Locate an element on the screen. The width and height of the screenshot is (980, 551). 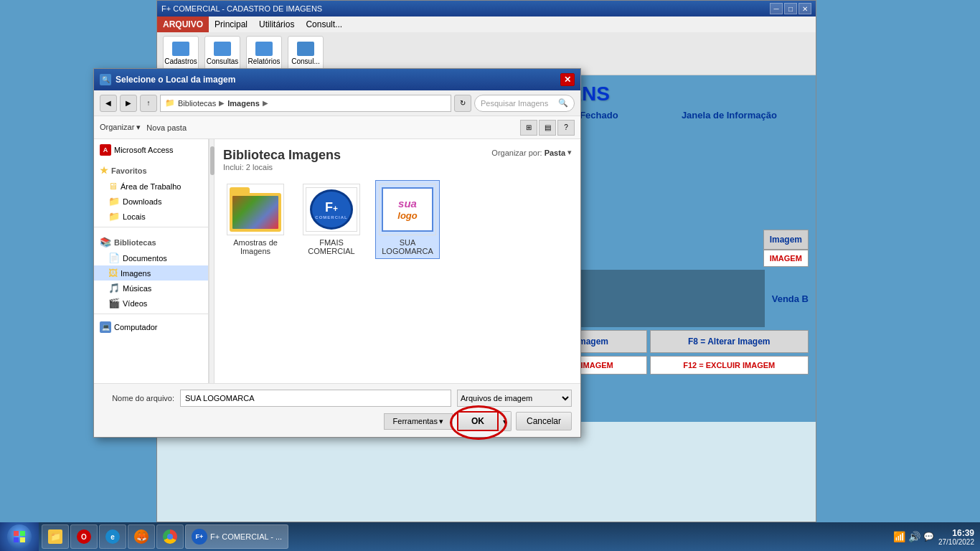
file-item-amostras: Amostras deImagens is located at coordinates (255, 220).